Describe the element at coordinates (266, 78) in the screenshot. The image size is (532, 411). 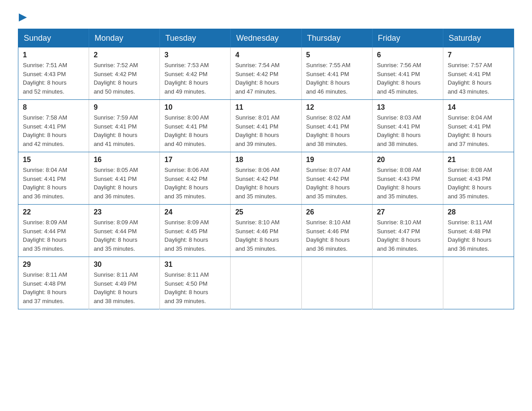
I see `day-info: Sunrise: 7:54 AMSunset: 4:42 PMDaylight:…` at that location.